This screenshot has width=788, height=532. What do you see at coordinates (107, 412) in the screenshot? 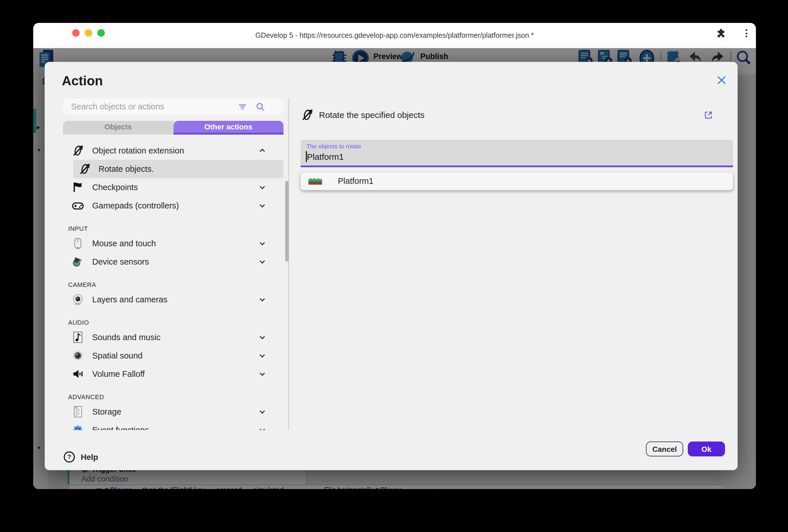
I see `list-item-label: Storage` at bounding box center [107, 412].